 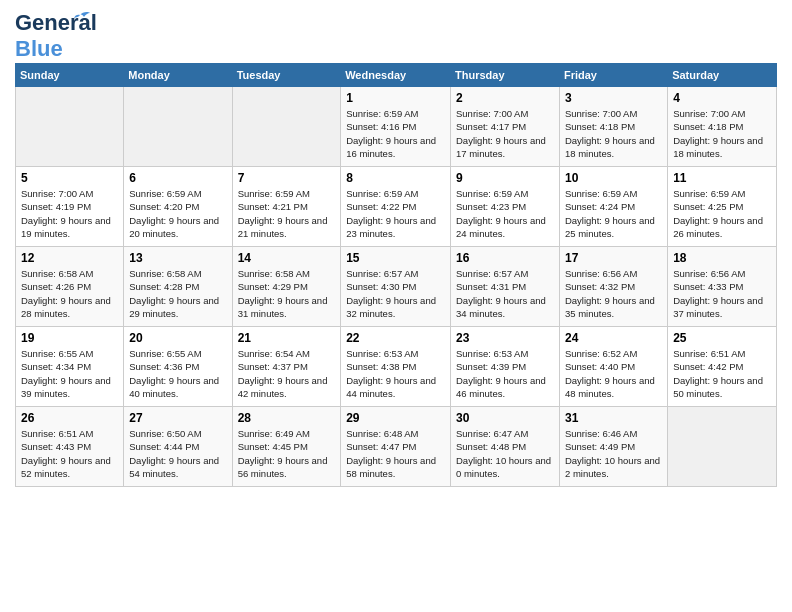 I want to click on daylight-label: Daylight: 9 hours and 23 minutes., so click(x=391, y=227).